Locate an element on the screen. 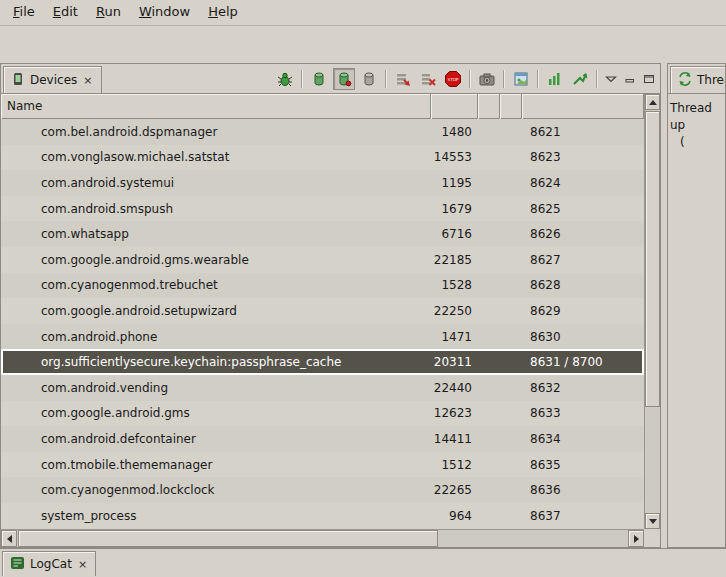 The width and height of the screenshot is (726, 577). dump-hprof-icon is located at coordinates (344, 79).